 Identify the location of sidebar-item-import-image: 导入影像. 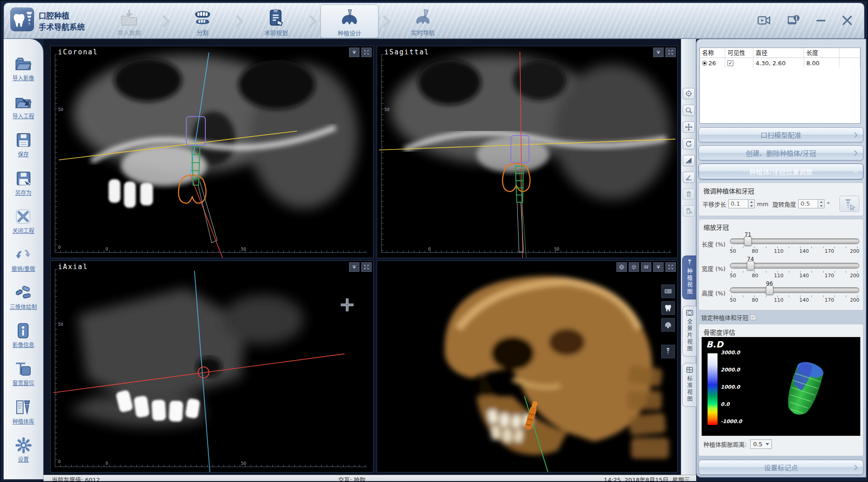
(23, 68).